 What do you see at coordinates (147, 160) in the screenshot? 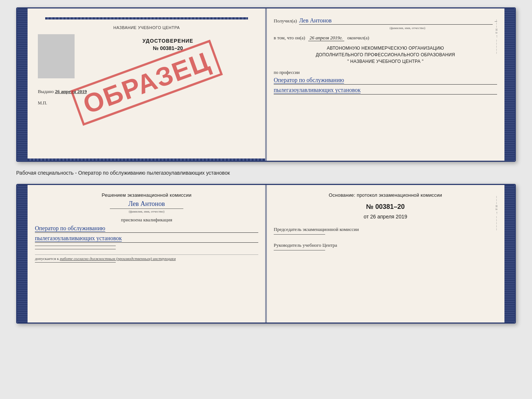
I see `inner-border-bottom` at bounding box center [147, 160].